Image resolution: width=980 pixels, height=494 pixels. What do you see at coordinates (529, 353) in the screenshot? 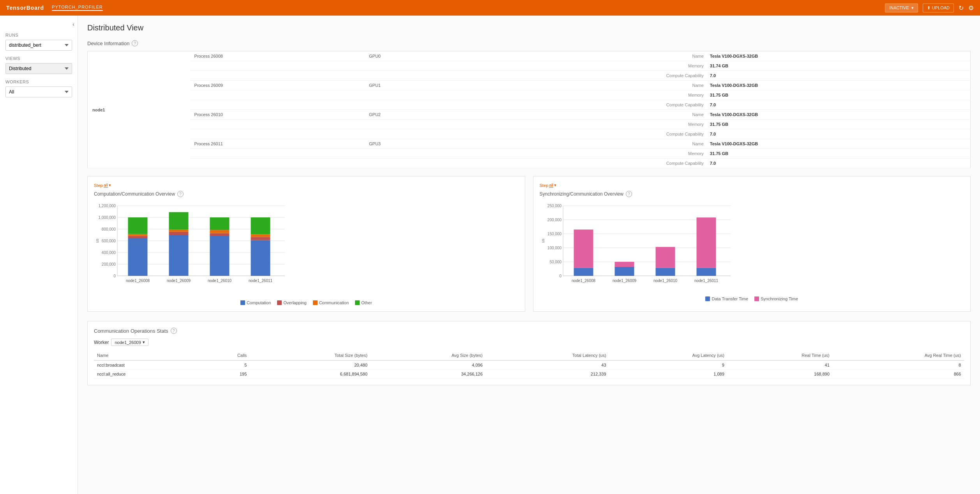
I see `comm-ops-section: Communication Operations Stats ? Worker …` at bounding box center [529, 353].